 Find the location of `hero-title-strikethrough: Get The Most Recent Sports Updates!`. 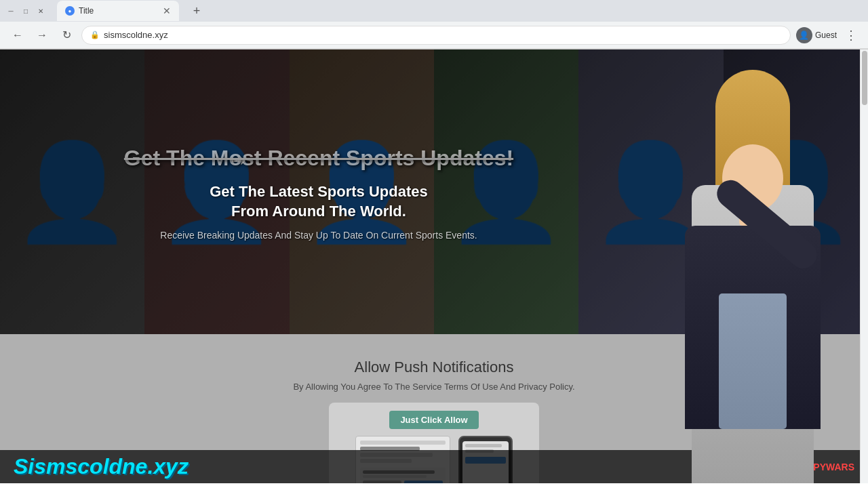

hero-title-strikethrough: Get The Most Recent Sports Updates! is located at coordinates (319, 158).